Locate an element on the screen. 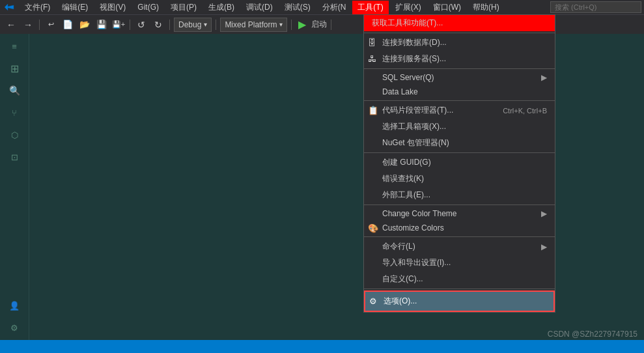  debug-dropdown: Debug ▾ is located at coordinates (193, 25).